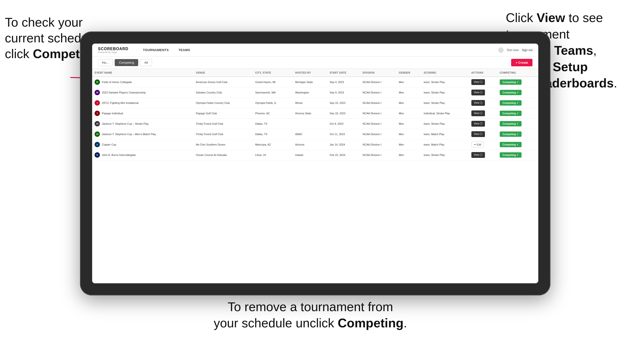 The width and height of the screenshot is (644, 346). What do you see at coordinates (445, 145) in the screenshot?
I see `cell-scoring: team, Match Play` at bounding box center [445, 145].